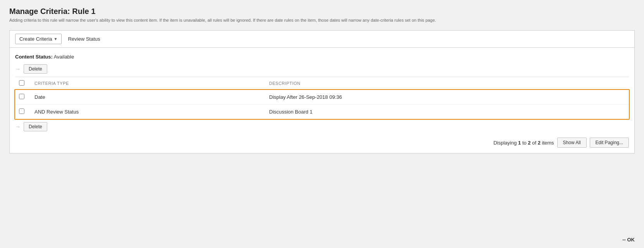 This screenshot has height=248, width=644. What do you see at coordinates (629, 239) in the screenshot?
I see `footer-ok: -- OK` at bounding box center [629, 239].